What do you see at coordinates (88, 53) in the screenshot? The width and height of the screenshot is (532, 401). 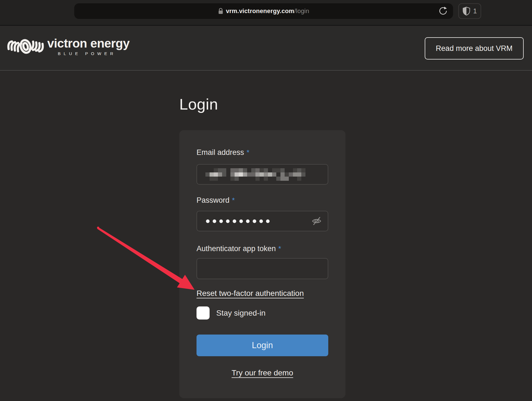 I see `brand-tagline: BLUE POWER` at bounding box center [88, 53].